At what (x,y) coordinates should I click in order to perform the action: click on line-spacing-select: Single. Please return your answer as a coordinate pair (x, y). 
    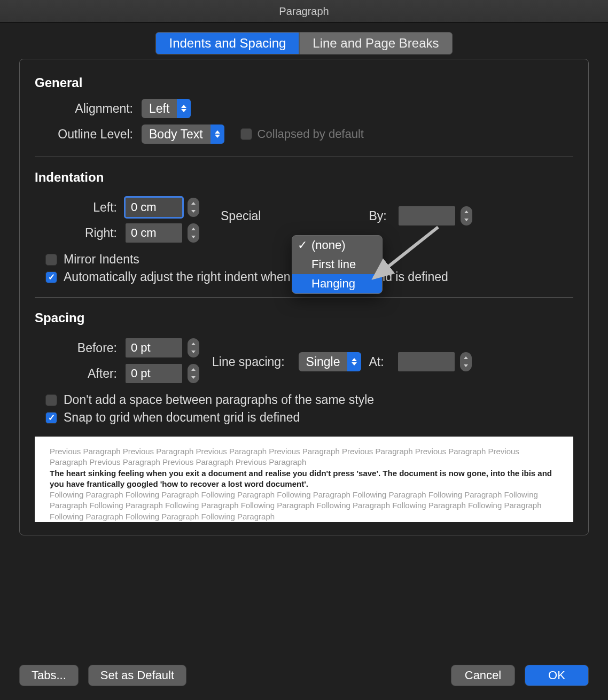
    Looking at the image, I should click on (330, 362).